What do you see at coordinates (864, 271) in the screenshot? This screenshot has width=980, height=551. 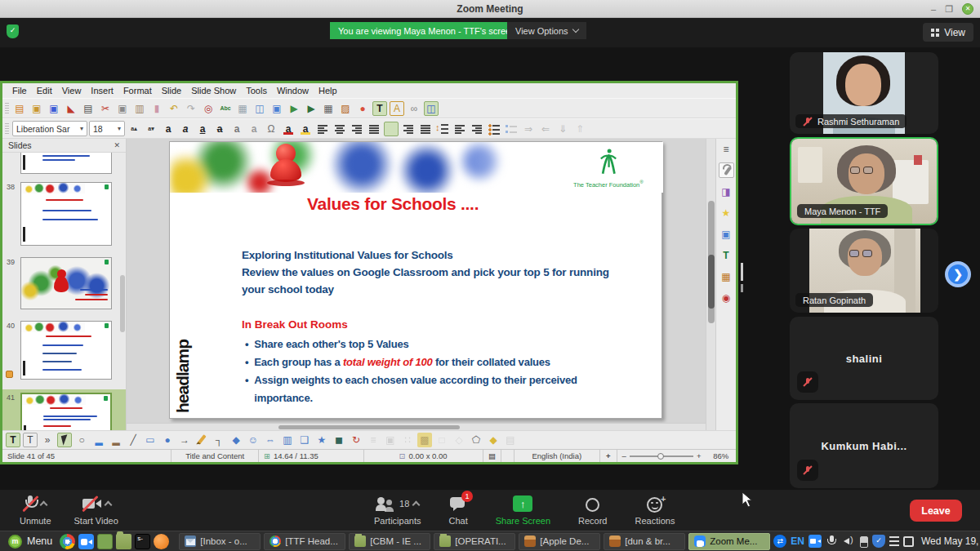 I see `participant-tile-ratan: Ratan Gopinath` at bounding box center [864, 271].